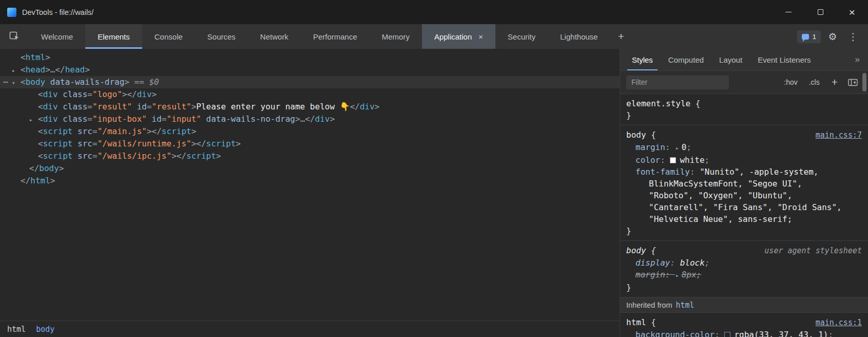 The width and height of the screenshot is (868, 337). What do you see at coordinates (643, 60) in the screenshot?
I see `sidebar-tab-styles: Styles` at bounding box center [643, 60].